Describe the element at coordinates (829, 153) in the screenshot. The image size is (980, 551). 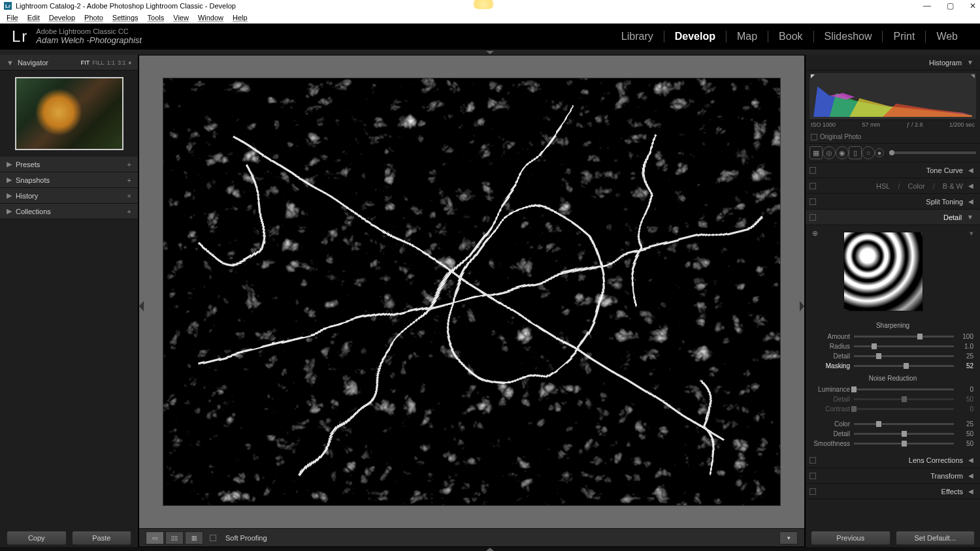
I see `spot-tool-icon: ◎` at that location.